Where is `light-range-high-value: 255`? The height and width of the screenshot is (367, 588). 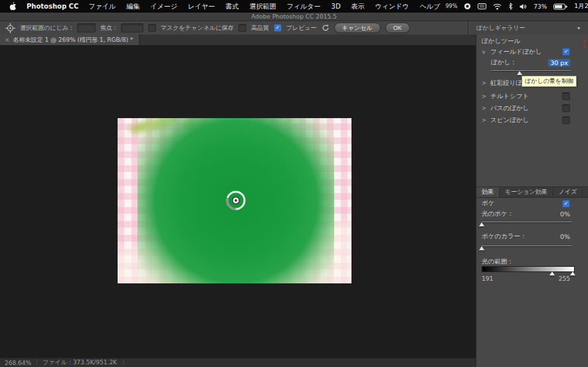 light-range-high-value: 255 is located at coordinates (565, 279).